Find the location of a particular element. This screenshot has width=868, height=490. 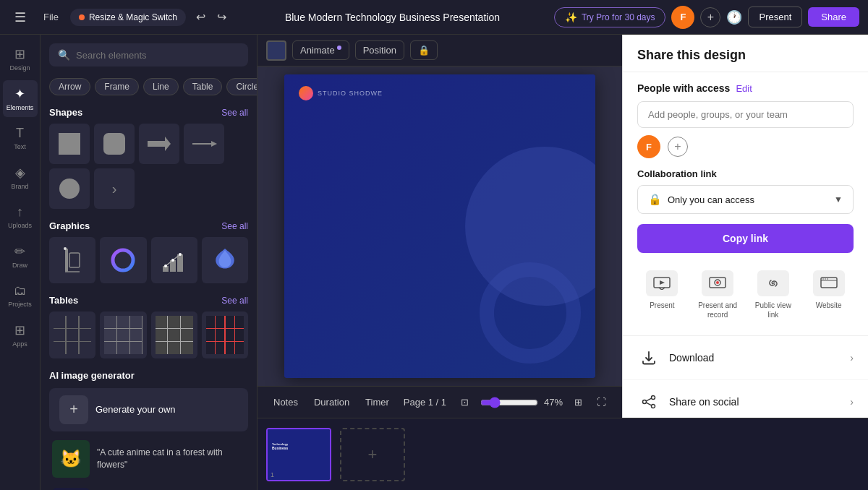

shapes-header: Shapes See all is located at coordinates (149, 113).